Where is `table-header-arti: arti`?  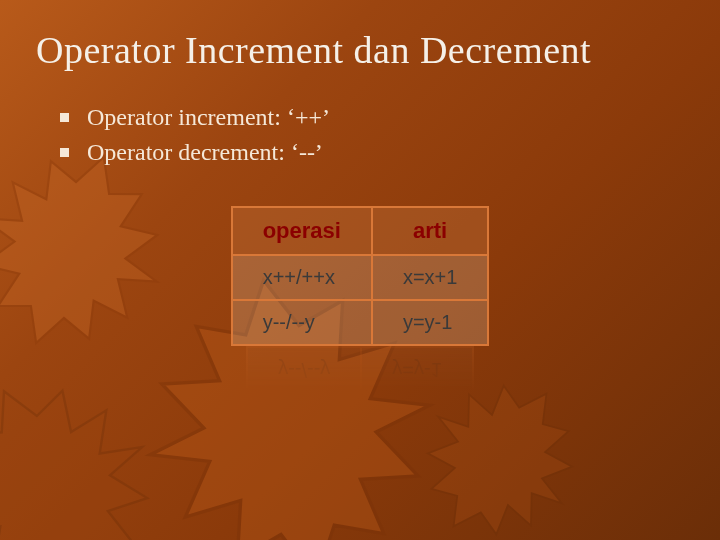
table-header-arti: arti is located at coordinates (430, 231).